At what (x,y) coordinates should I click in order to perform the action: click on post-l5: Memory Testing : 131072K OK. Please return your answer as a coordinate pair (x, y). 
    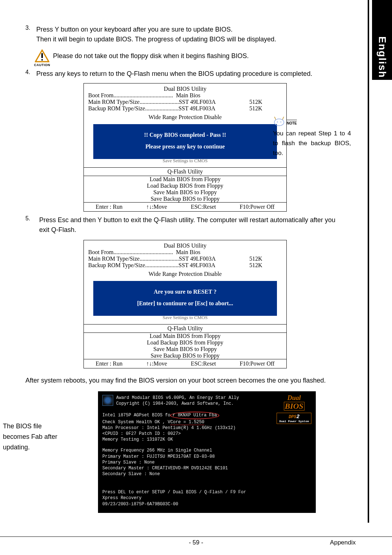
    Looking at the image, I should click on (207, 440).